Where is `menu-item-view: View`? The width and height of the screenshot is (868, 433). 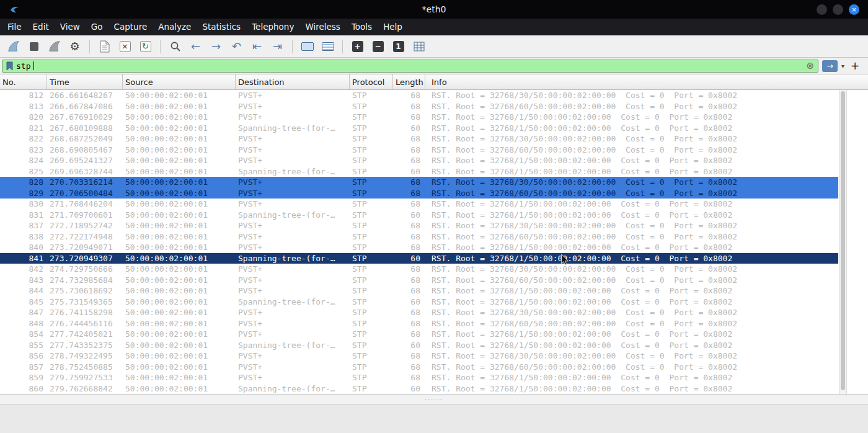
menu-item-view: View is located at coordinates (70, 27).